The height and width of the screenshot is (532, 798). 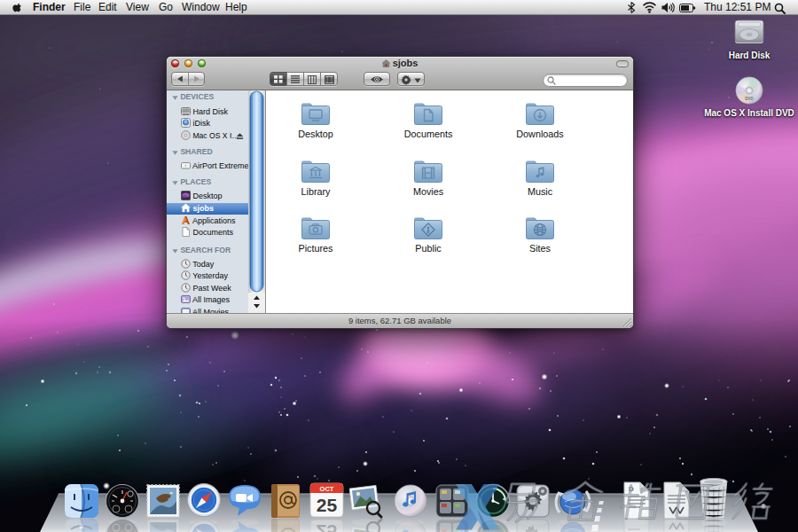 What do you see at coordinates (327, 489) in the screenshot?
I see `svg-text: OCT` at bounding box center [327, 489].